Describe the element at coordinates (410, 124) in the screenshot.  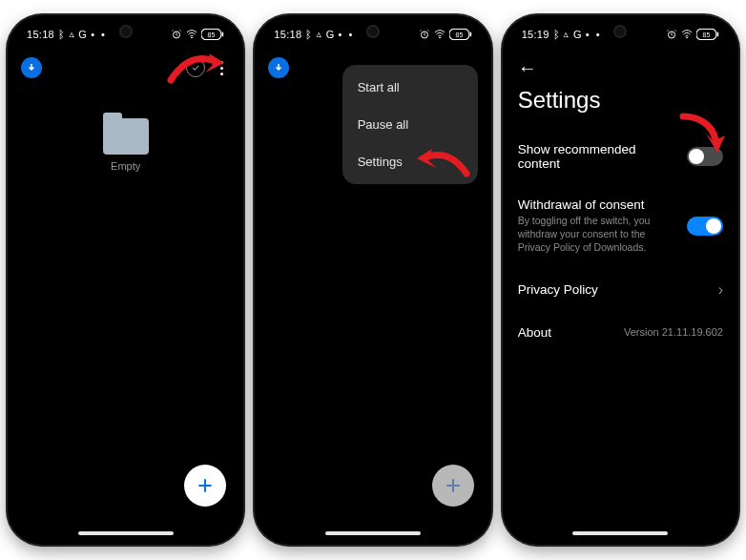
I see `menu-pause-all: Pause all` at that location.